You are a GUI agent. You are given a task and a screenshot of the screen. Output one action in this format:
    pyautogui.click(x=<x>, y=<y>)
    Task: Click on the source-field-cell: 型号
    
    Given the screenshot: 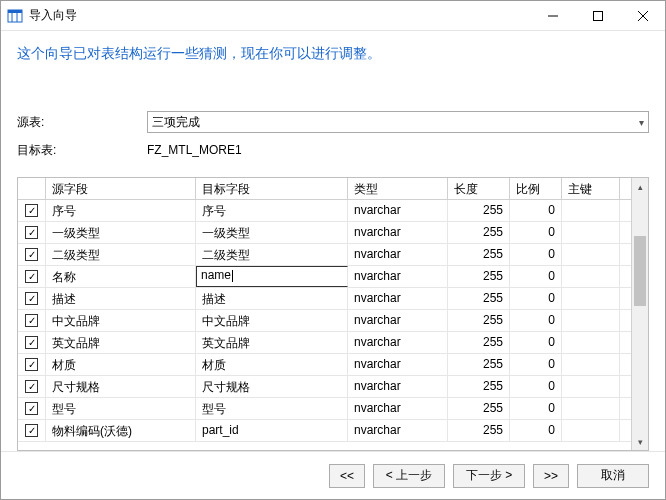 What is the action you would take?
    pyautogui.click(x=121, y=408)
    